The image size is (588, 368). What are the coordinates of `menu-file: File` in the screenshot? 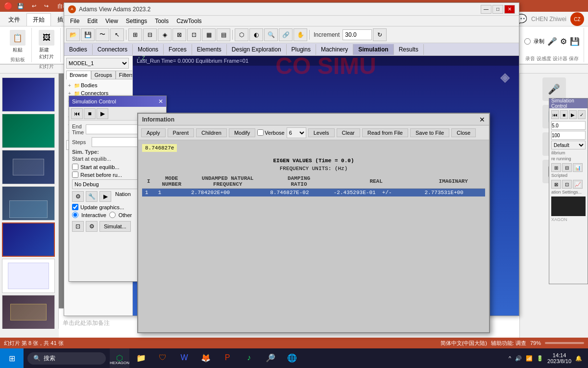 It's located at (74, 21).